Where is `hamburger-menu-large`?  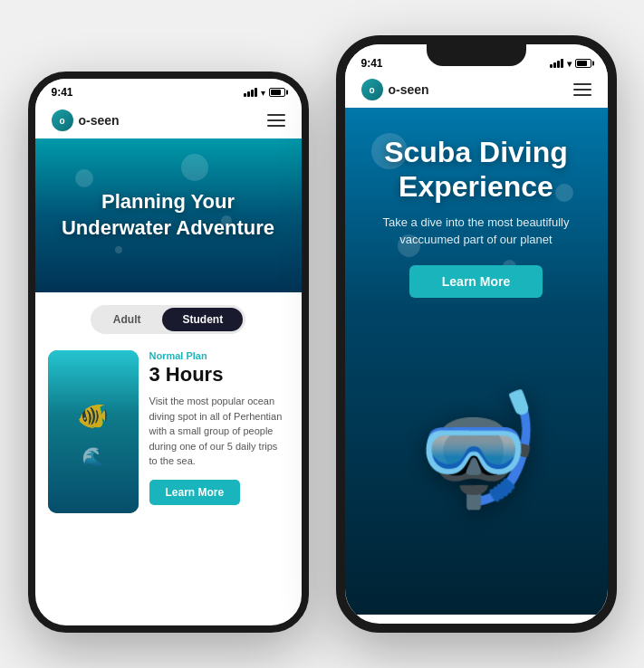
hamburger-menu-large is located at coordinates (582, 90).